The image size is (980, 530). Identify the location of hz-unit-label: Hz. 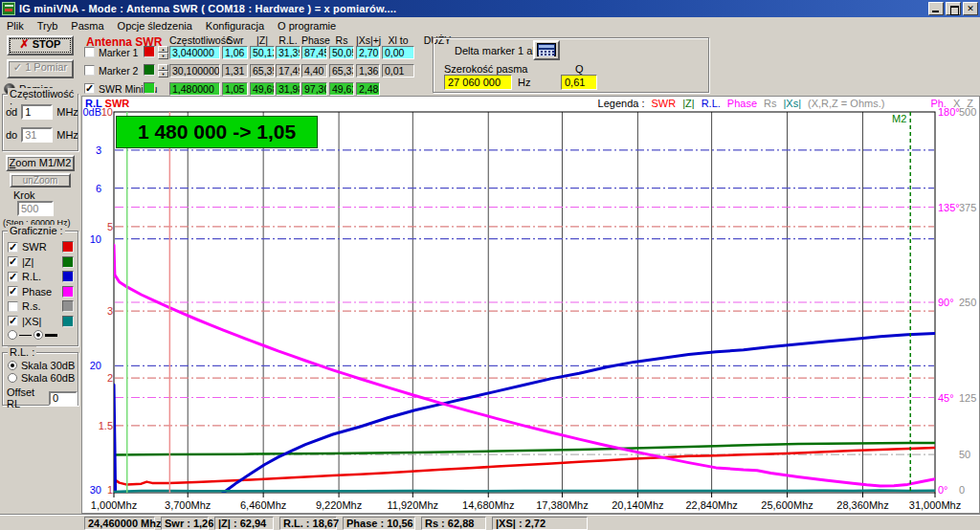
(524, 82).